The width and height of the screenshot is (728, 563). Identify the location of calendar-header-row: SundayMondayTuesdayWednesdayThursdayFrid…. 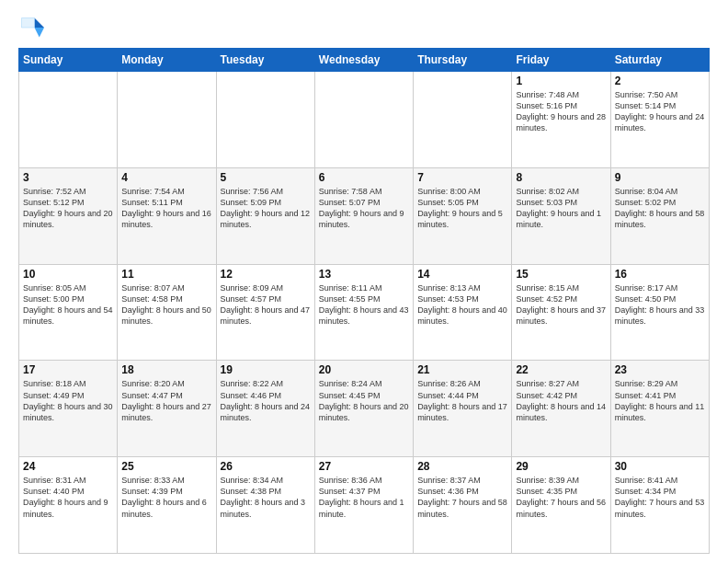
(364, 61).